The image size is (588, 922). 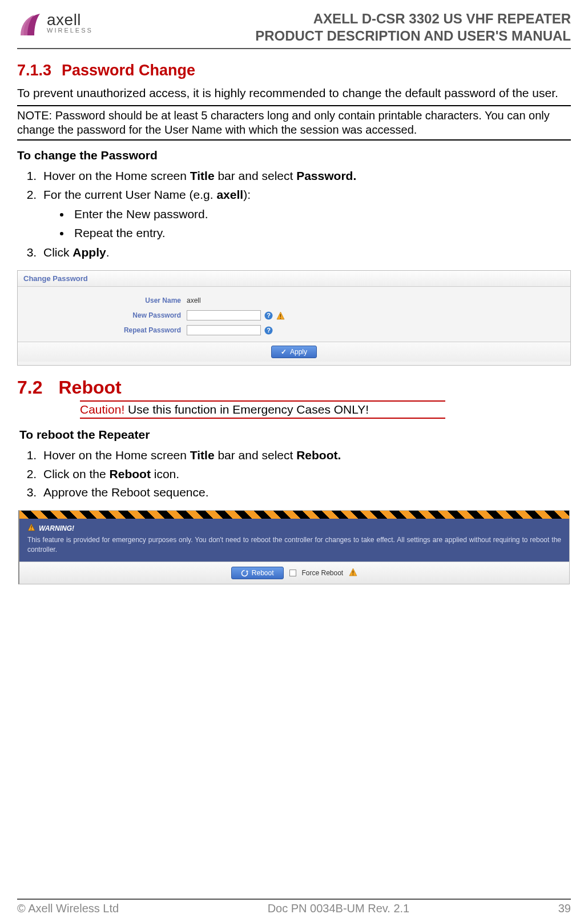 I want to click on warning-body: This feature is provided for emergency p…, so click(x=295, y=545).